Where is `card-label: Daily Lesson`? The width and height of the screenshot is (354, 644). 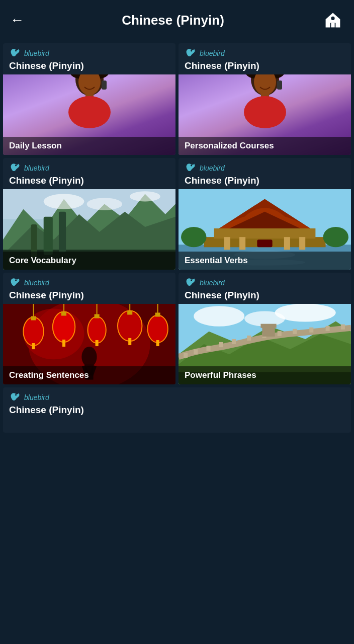 card-label: Daily Lesson is located at coordinates (90, 146).